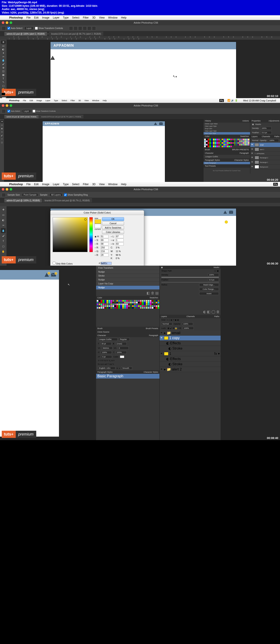  I want to click on menu-layer: Layer, so click(56, 18).